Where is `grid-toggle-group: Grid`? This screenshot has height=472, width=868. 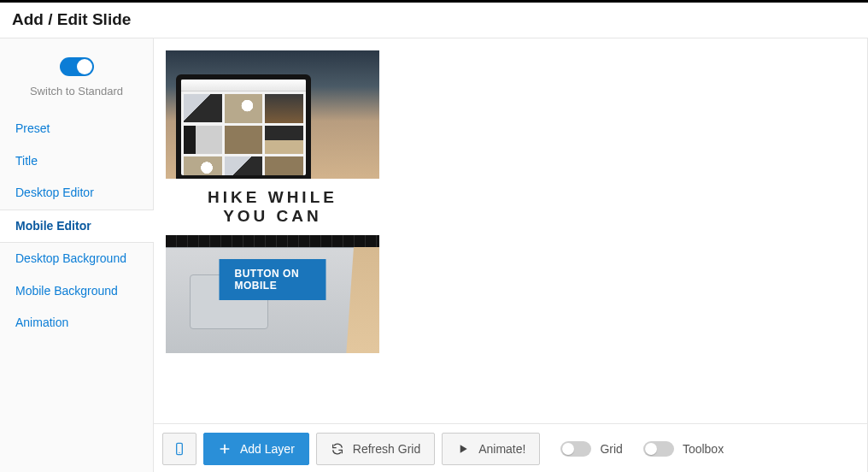 grid-toggle-group: Grid is located at coordinates (591, 449).